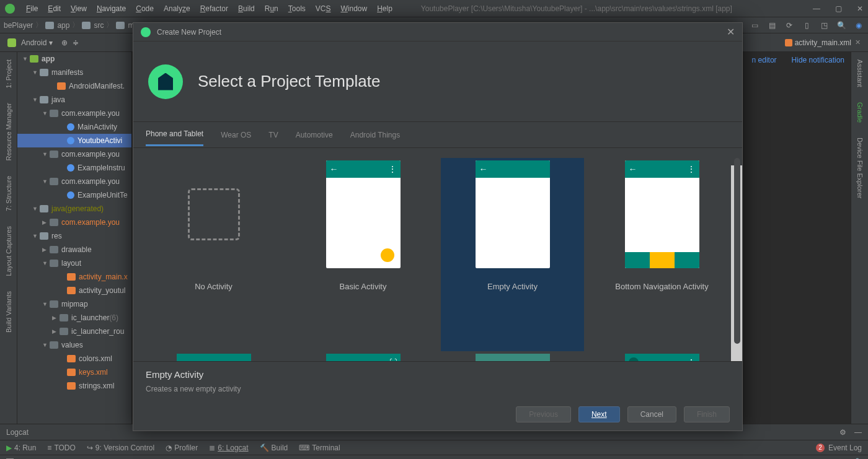  Describe the element at coordinates (74, 72) in the screenshot. I see `tree-node: ▼manifests` at that location.